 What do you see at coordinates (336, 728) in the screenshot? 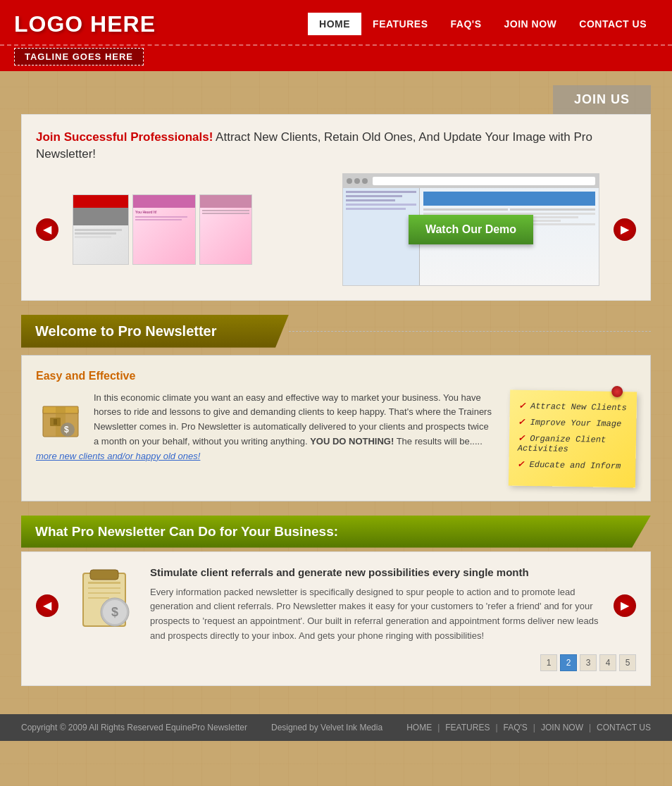
I see `footer: Copyright © 2009 All Rights Reserved Equ…` at bounding box center [336, 728].